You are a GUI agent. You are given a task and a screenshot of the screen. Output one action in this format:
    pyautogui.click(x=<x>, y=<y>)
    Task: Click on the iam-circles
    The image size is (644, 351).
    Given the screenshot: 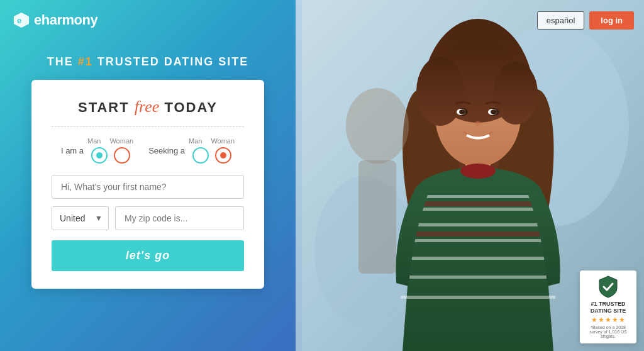 What is the action you would take?
    pyautogui.click(x=111, y=155)
    